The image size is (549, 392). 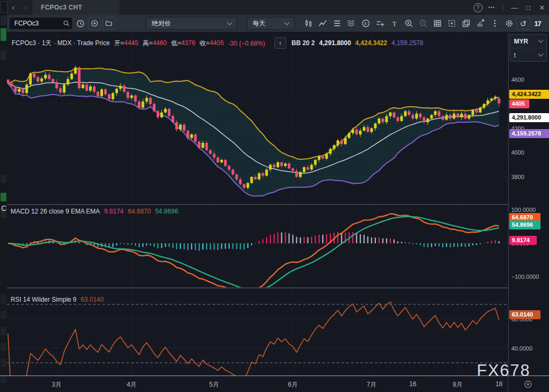 What do you see at coordinates (205, 43) in the screenshot?
I see `close-label: 收=` at bounding box center [205, 43].